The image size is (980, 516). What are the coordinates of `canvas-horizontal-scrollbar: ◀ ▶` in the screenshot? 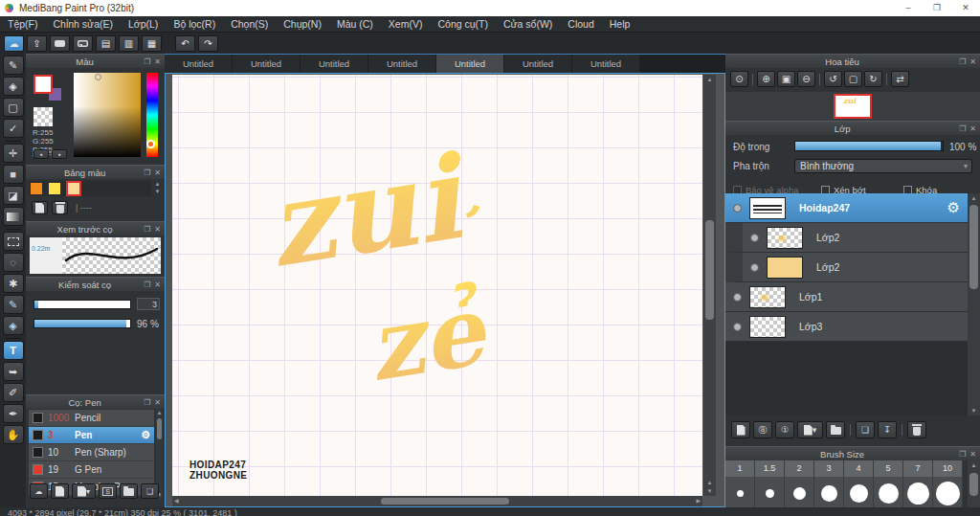 It's located at (437, 502).